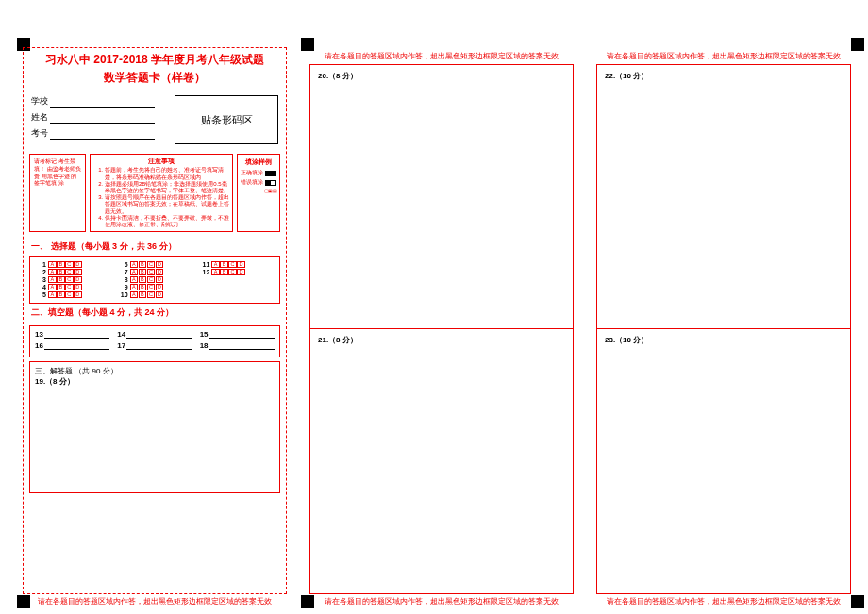 The width and height of the screenshot is (868, 614). Describe the element at coordinates (102, 102) in the screenshot. I see `school-input-line` at that location.